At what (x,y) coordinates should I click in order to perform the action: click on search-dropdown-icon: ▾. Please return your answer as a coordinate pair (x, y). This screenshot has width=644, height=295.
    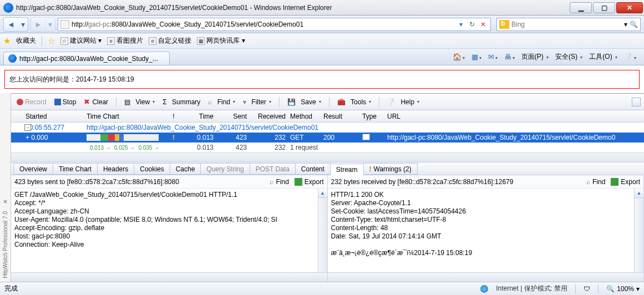
    Looking at the image, I should click on (626, 24).